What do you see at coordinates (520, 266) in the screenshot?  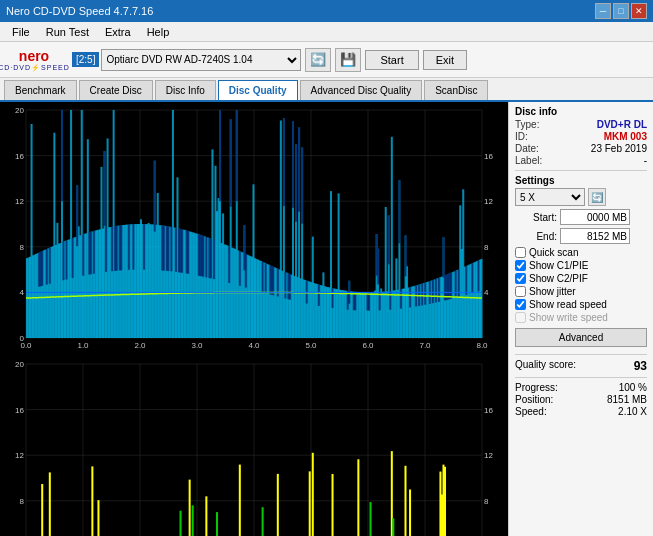 I see `show-c1-checkbox` at bounding box center [520, 266].